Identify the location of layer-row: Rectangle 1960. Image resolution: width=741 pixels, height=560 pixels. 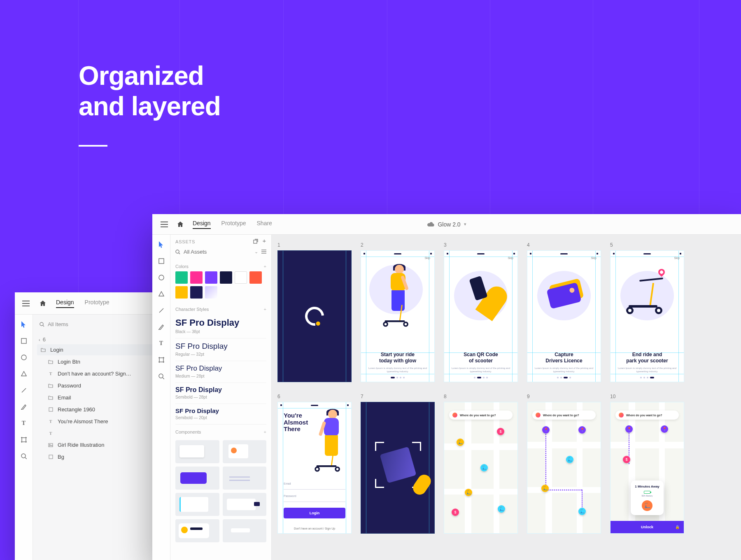
(102, 409).